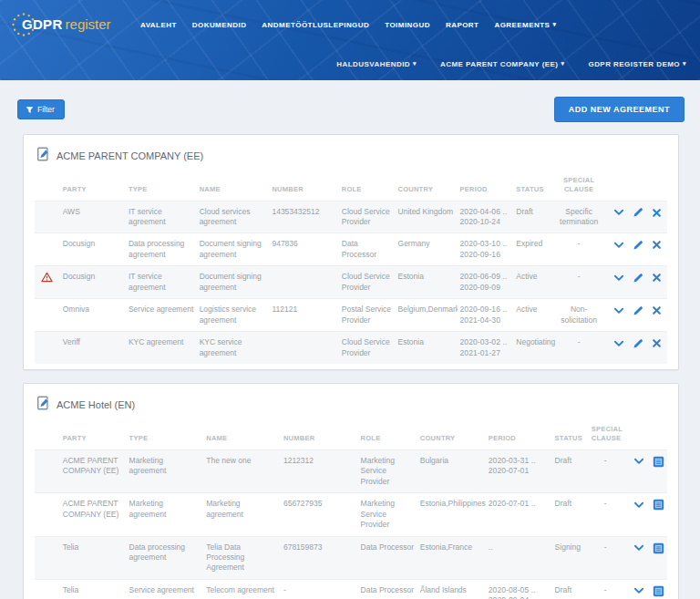  I want to click on cell-type: Data processing agreement, so click(166, 558).